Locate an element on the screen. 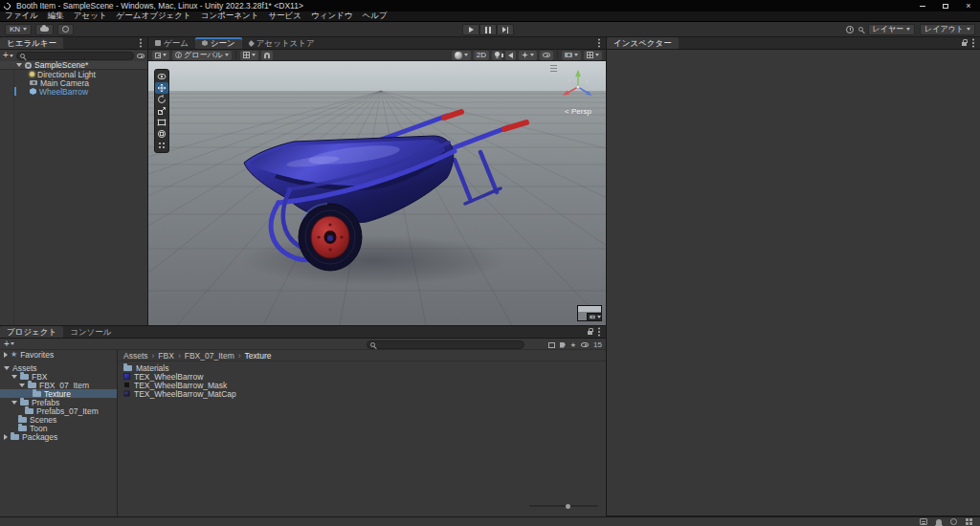  rect-tool-button is located at coordinates (162, 122).